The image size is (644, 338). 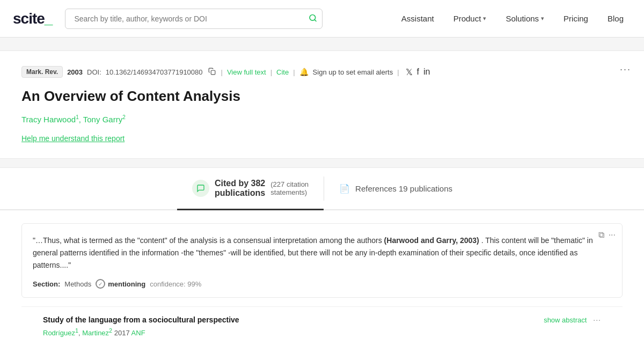 I want to click on tab-cited-by: Cited by 382 publications (227 citation …, so click(x=250, y=189).